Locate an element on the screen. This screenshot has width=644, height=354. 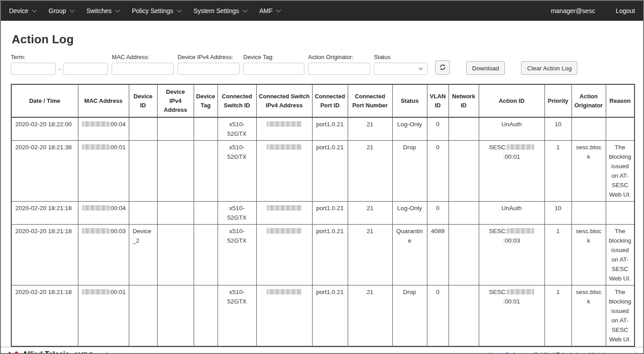
refresh-icon is located at coordinates (443, 68).